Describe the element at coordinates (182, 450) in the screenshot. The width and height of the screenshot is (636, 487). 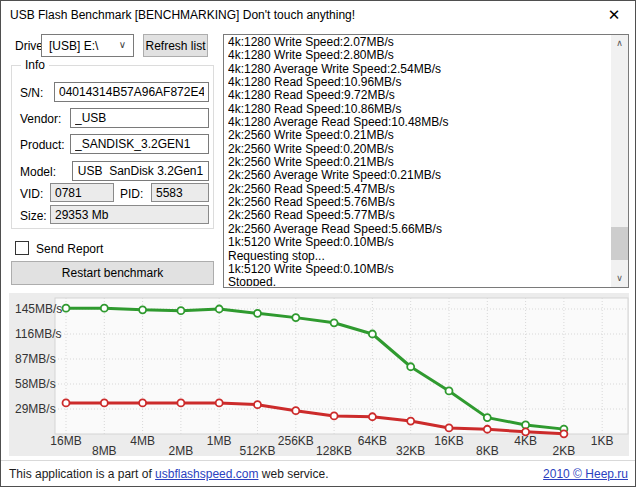
I see `x-axis-tick-label: 2MB` at that location.